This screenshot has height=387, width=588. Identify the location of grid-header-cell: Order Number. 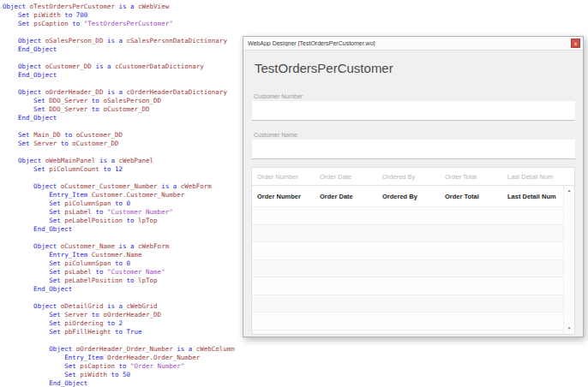
(283, 176).